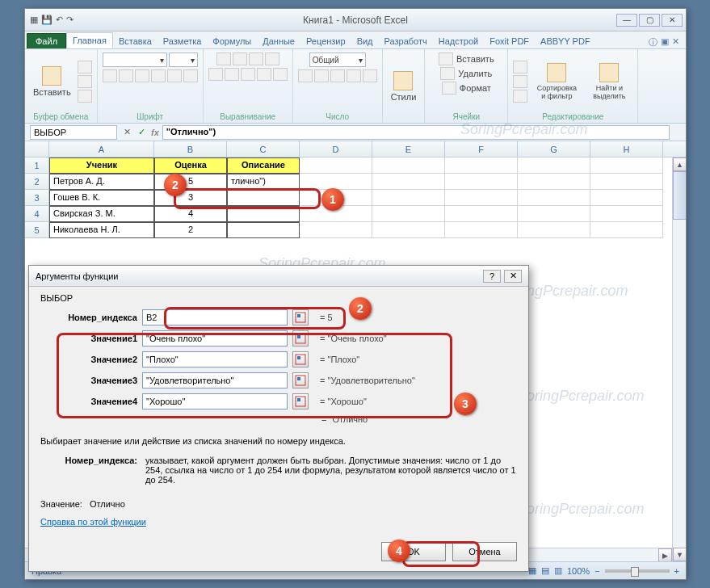  What do you see at coordinates (492, 276) in the screenshot?
I see `dialog-help-button: ?` at bounding box center [492, 276].